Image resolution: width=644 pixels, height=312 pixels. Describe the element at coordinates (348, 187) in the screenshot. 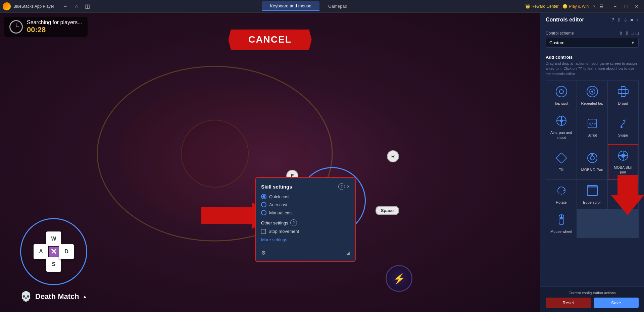

I see `skill-popup-close-button: ×` at that location.